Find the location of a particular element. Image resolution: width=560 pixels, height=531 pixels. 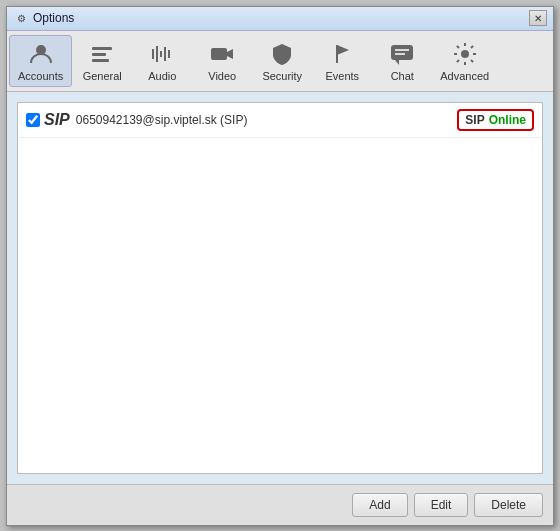

account-row: SIP 0650942139@sip.viptel.sk (SIP) SIP O… is located at coordinates (280, 120).